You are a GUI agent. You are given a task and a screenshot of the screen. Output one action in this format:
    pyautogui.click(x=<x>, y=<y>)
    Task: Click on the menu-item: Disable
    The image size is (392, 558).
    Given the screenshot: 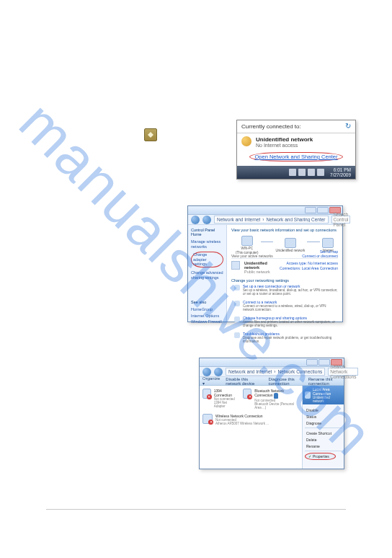 What is the action you would take?
    pyautogui.click(x=323, y=409)
    